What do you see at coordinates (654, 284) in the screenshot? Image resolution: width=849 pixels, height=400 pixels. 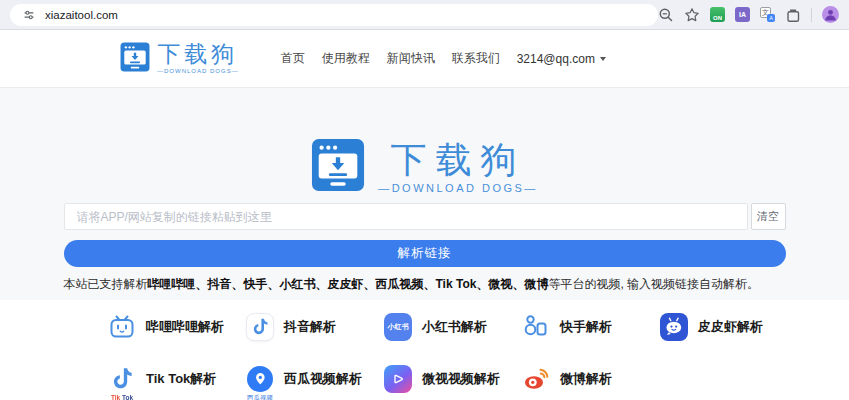 I see `desc-suffix: 等平台的视频, 输入视频链接自动解析。` at bounding box center [654, 284].